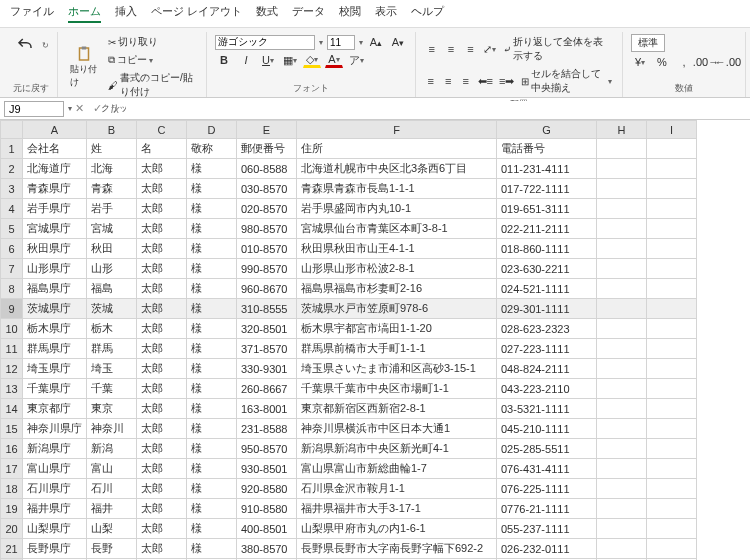 This screenshot has height=560, width=750. Describe the element at coordinates (486, 81) in the screenshot. I see `indent-dec-icon: ⬅≡` at that location.